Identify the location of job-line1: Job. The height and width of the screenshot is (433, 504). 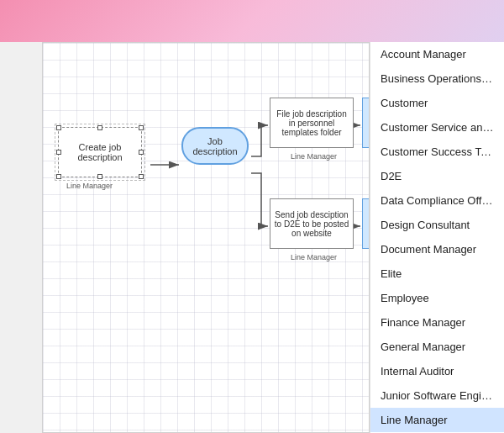
(215, 141).